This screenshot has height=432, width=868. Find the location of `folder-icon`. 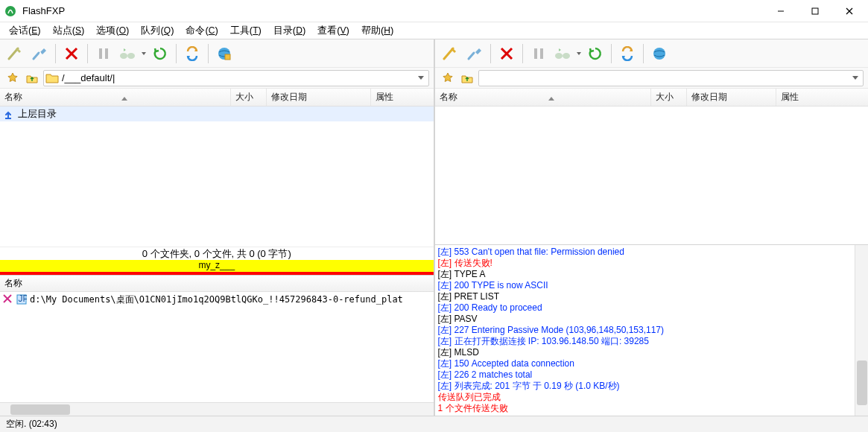

folder-icon is located at coordinates (52, 78).